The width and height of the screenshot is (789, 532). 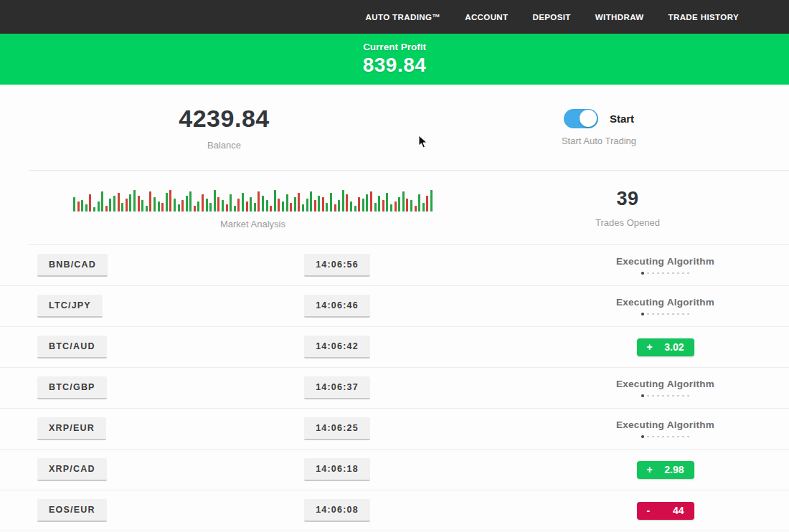 What do you see at coordinates (552, 17) in the screenshot?
I see `nav-item-deposit: DEPOSIT` at bounding box center [552, 17].